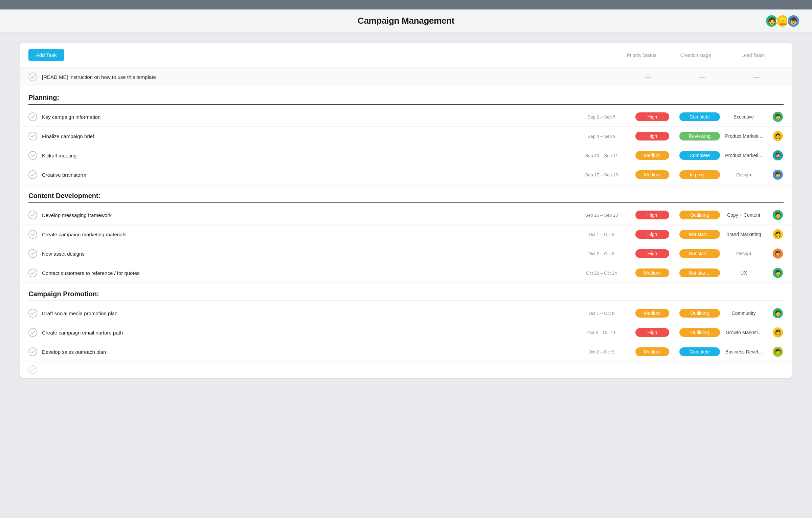 This screenshot has height=518, width=812. Describe the element at coordinates (310, 234) in the screenshot. I see `task-name: Create campaign marketing materials` at that location.